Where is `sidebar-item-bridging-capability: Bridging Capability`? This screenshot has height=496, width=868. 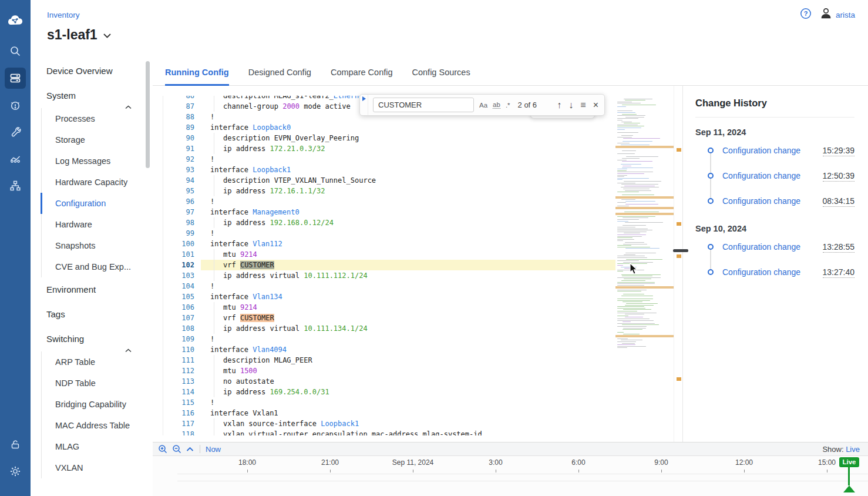 sidebar-item-bridging-capability: Bridging Capability is located at coordinates (97, 404).